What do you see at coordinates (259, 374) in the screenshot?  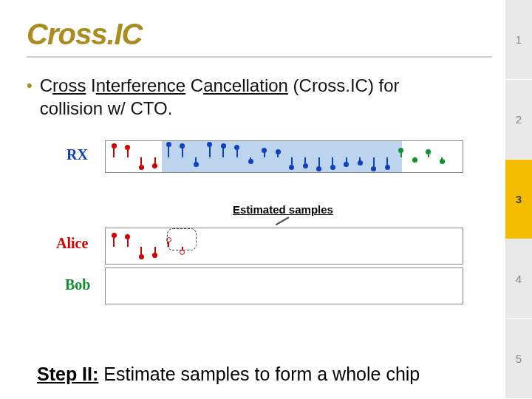 I see `step-text: Estimate samples to form a whole chip` at bounding box center [259, 374].